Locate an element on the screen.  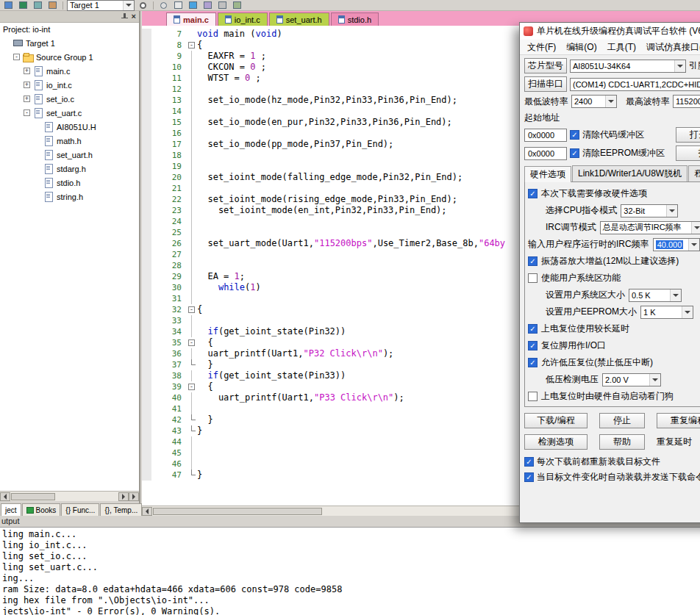
menu-item: 编辑(O) is located at coordinates (581, 47).